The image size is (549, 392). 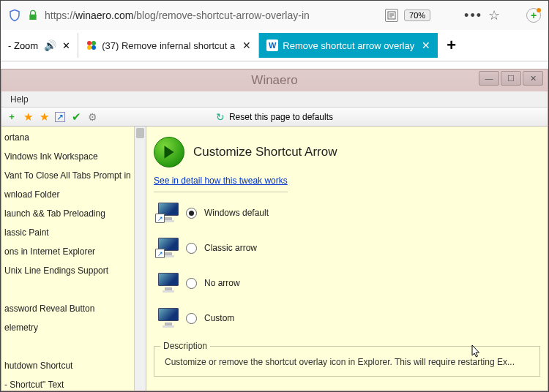 I want to click on option-row: ↗Classic arrow, so click(x=347, y=248).